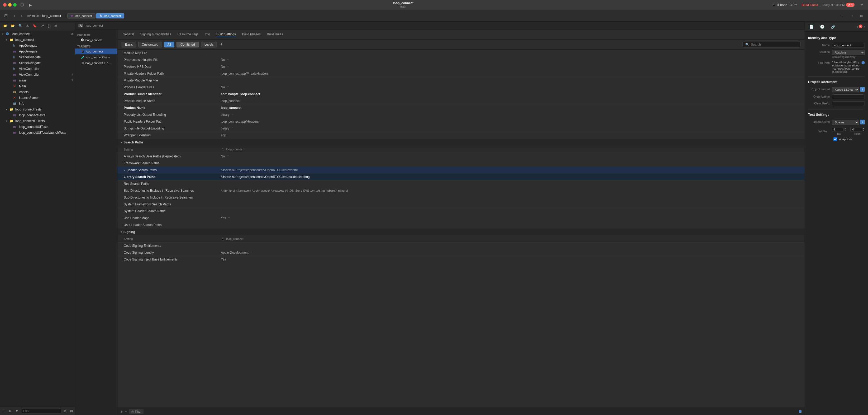 The width and height of the screenshot is (868, 415). Describe the element at coordinates (833, 27) in the screenshot. I see `rp-link-icon: 🔗` at that location.